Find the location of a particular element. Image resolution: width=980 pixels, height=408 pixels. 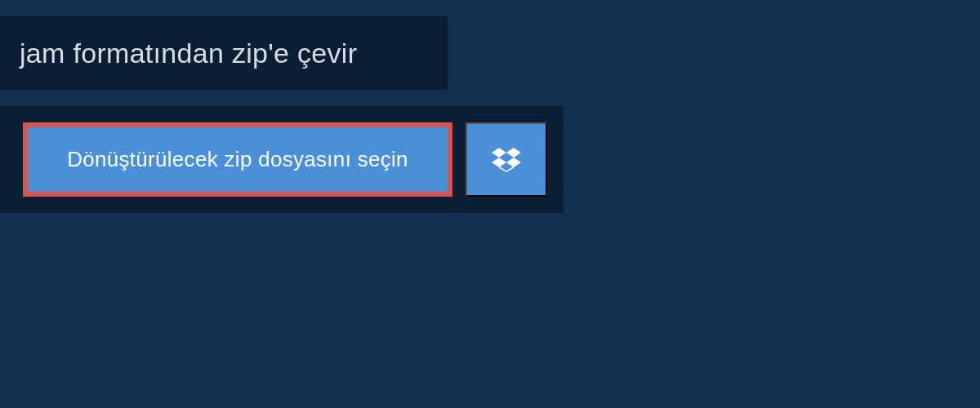

select-file-button: Dönüştürülecek zip dosyasını seçin is located at coordinates (238, 160).